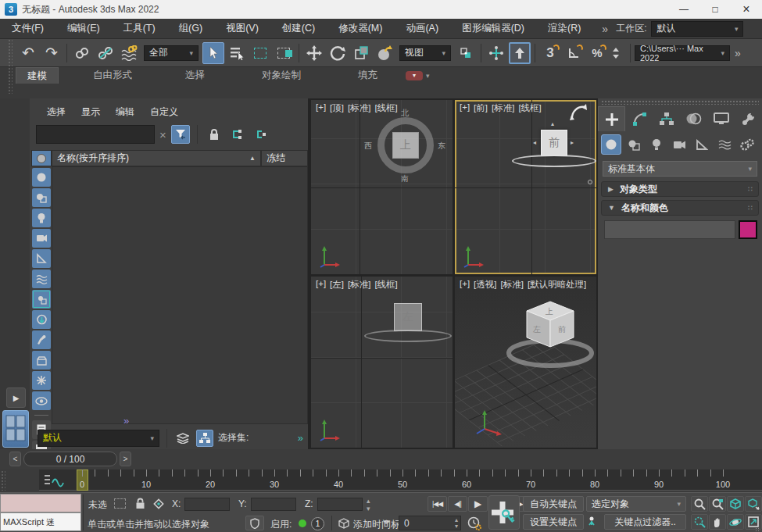  What do you see at coordinates (493, 29) in the screenshot?
I see `menu-graph-editors: 图形编辑器(D)` at bounding box center [493, 29].